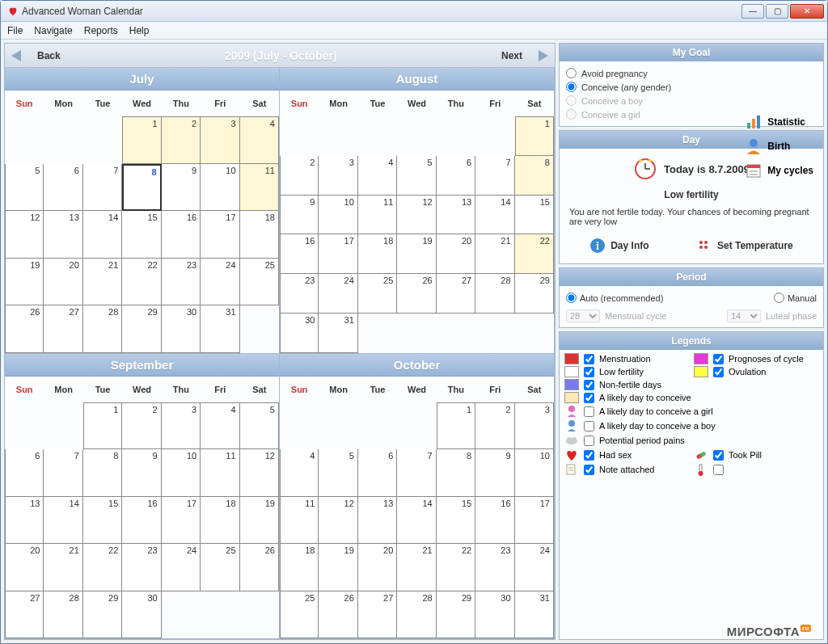 Image resolution: width=828 pixels, height=644 pixels. Describe the element at coordinates (796, 297) in the screenshot. I see `period-manual-radio: Manual` at that location.